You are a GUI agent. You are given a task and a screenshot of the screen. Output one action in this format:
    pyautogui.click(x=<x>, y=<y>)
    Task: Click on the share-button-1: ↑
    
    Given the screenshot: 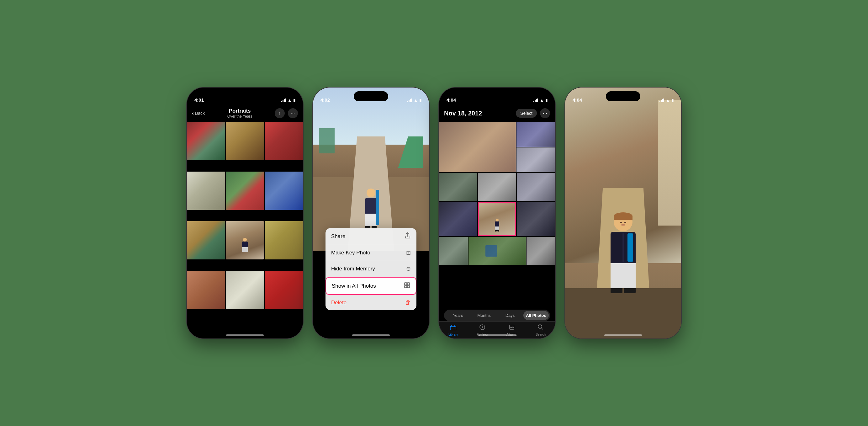 What is the action you would take?
    pyautogui.click(x=280, y=113)
    